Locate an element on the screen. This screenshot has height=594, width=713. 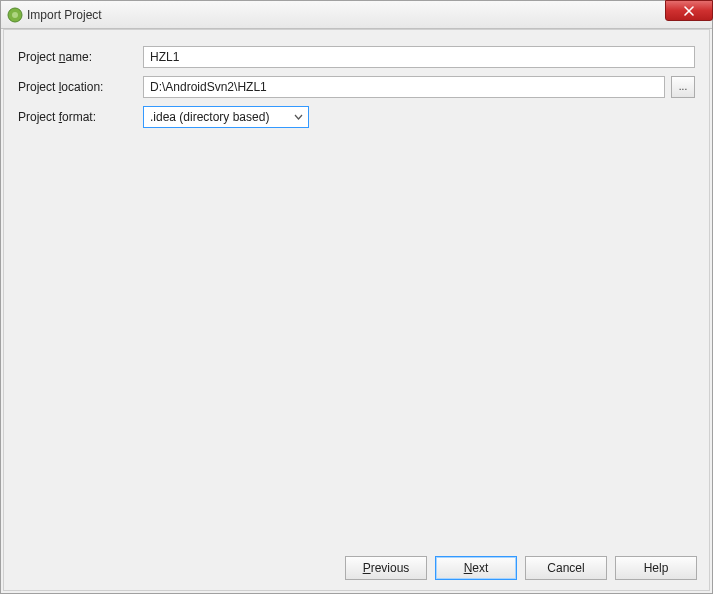
project-format-select-wrap: .idea (directory based) is located at coordinates (226, 117).